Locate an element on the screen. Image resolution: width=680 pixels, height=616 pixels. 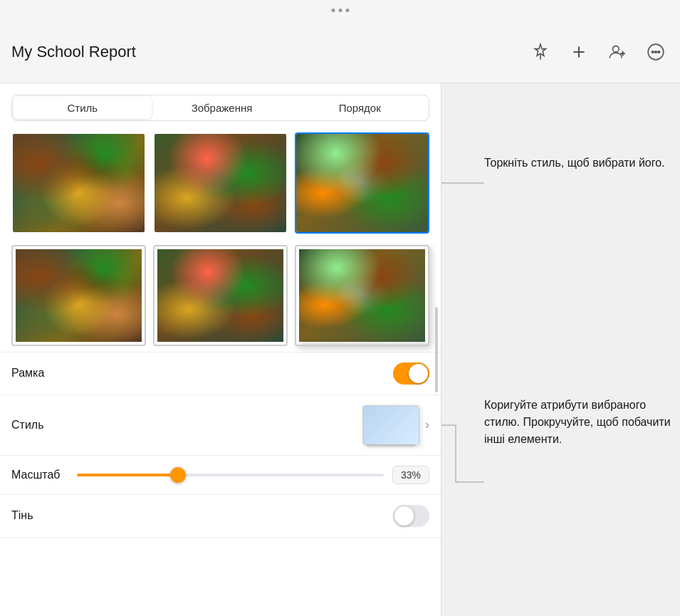
shadow-label: Тінь is located at coordinates (202, 516).